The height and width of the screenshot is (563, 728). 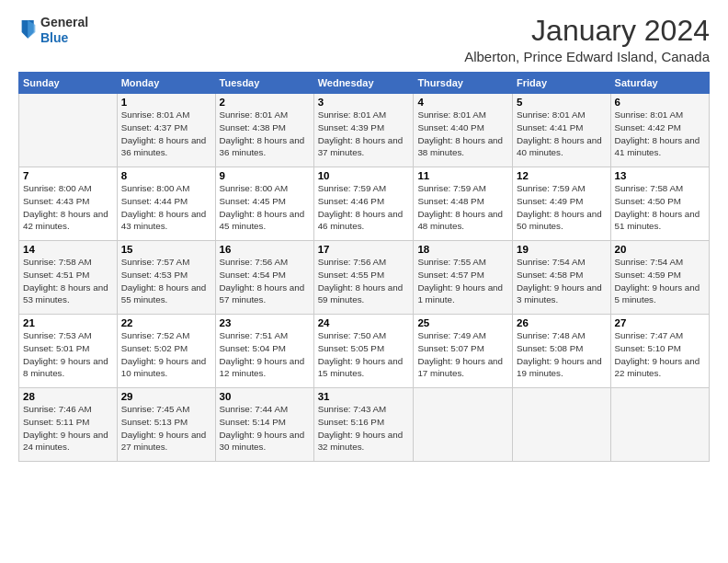 What do you see at coordinates (463, 355) in the screenshot?
I see `day-info: Sunrise: 7:49 AM Sunset: 5:07 PM Dayligh…` at bounding box center [463, 355].